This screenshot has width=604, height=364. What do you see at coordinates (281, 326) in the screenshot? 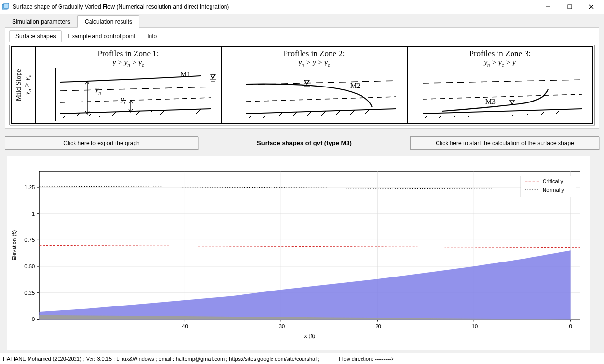
I see `svg-text: -30` at bounding box center [281, 326].